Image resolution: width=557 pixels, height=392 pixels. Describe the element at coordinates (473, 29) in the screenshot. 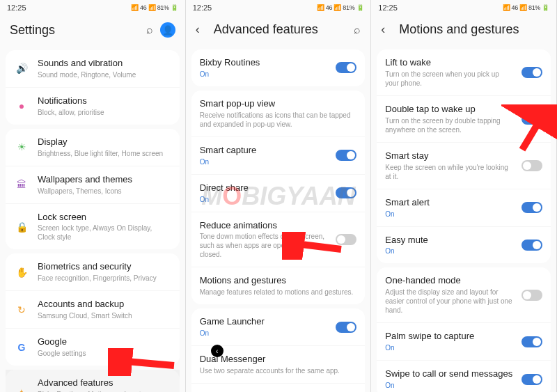

I see `page-title: Motions and gestures` at that location.